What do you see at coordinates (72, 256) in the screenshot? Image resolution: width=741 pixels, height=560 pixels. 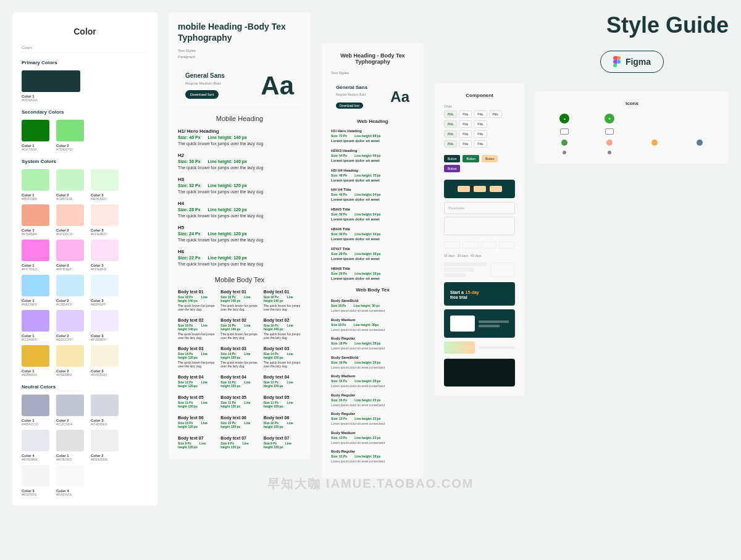 I see `color-swatch: Color 2#FFB3EF` at bounding box center [72, 256].